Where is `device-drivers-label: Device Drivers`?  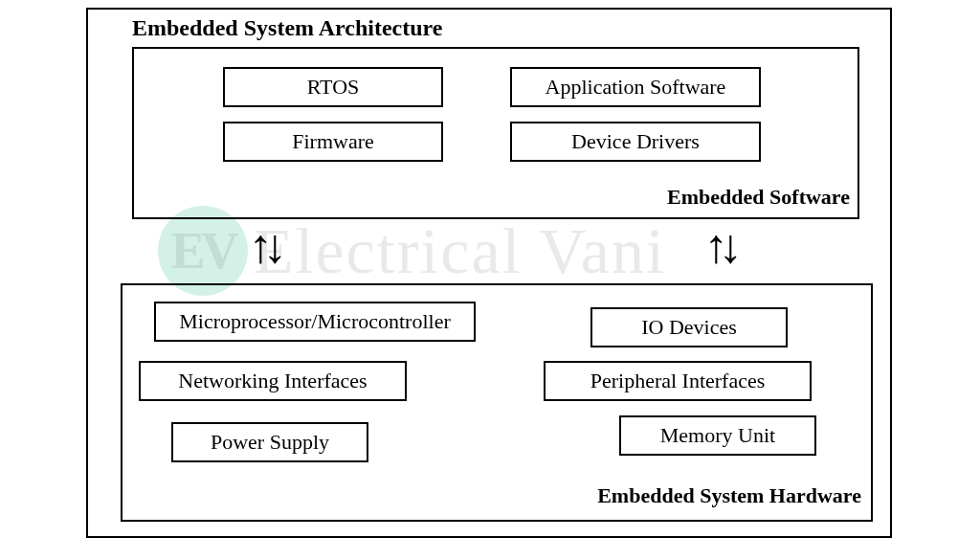 device-drivers-label: Device Drivers is located at coordinates (635, 142).